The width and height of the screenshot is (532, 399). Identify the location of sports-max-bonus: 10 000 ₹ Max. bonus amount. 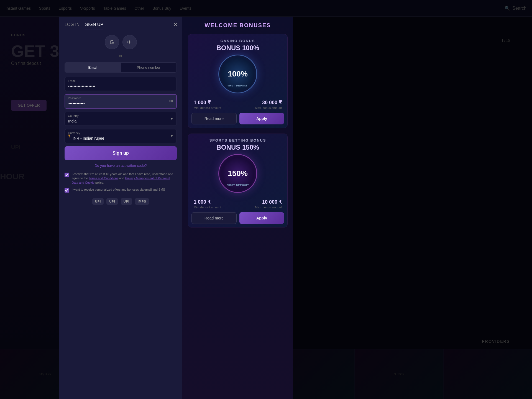
(268, 204).